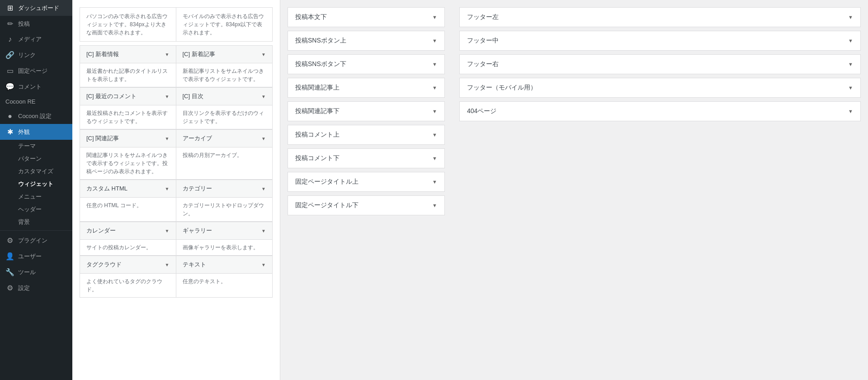 The width and height of the screenshot is (868, 380). Describe the element at coordinates (366, 17) in the screenshot. I see `area-post-body-below: 投稿本文下 ▼` at that location.